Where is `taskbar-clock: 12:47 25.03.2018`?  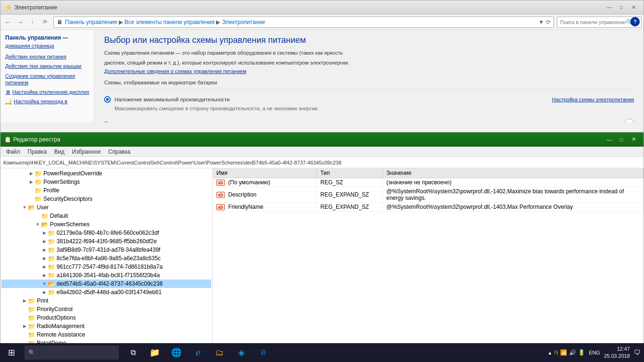
taskbar-clock: 12:47 25.03.2018 is located at coordinates (617, 353).